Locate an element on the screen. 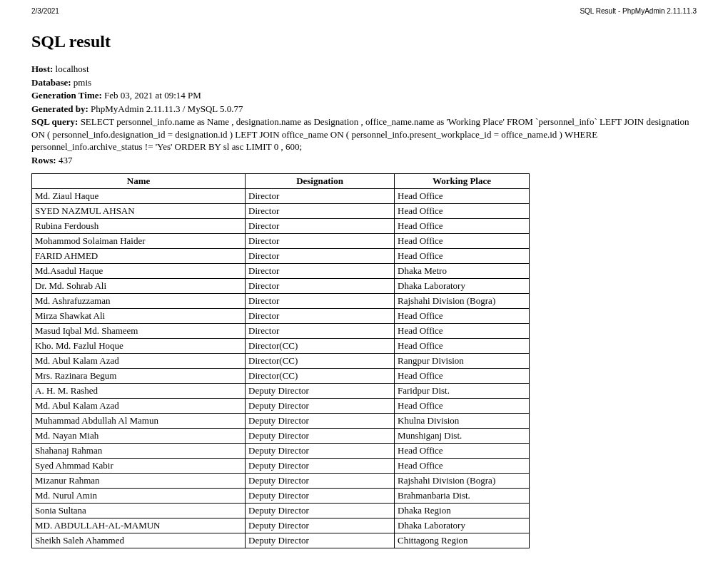 Image resolution: width=728 pixels, height=562 pixels. table-row: SYED NAZMUL AHSANDirectorHead Office is located at coordinates (281, 211).